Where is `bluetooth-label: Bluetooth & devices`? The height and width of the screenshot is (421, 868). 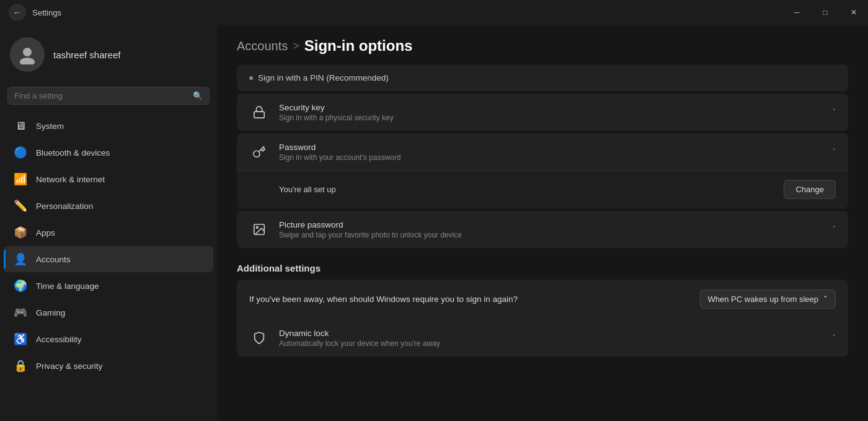
bluetooth-label: Bluetooth & devices is located at coordinates (73, 153).